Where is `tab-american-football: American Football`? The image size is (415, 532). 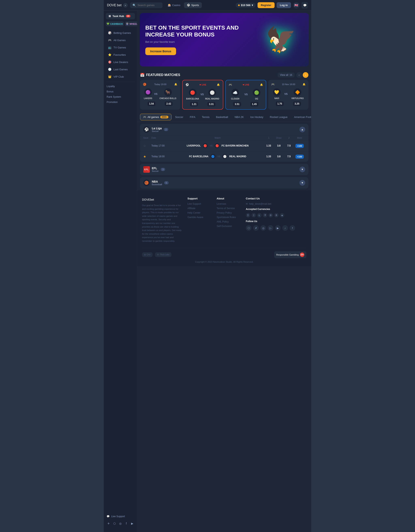 tab-american-football: American Football is located at coordinates (301, 117).